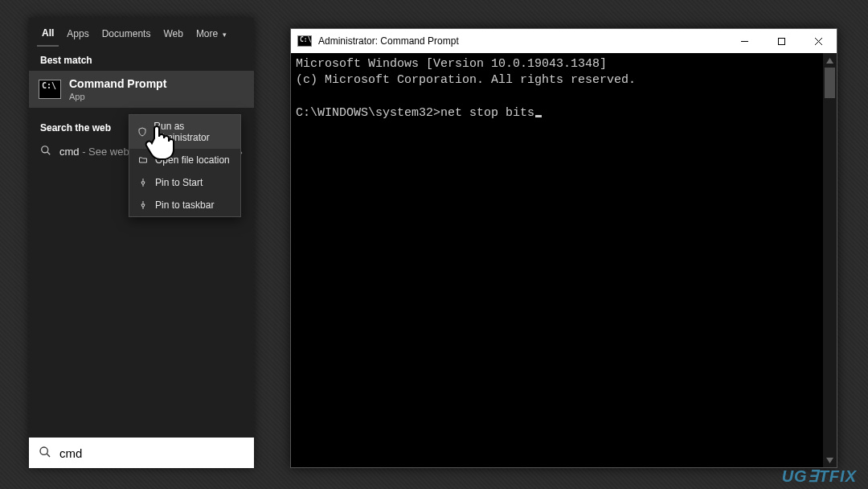 The image size is (868, 489). Describe the element at coordinates (466, 80) in the screenshot. I see `terminal-line: (c) Microsoft Corporation. All rights re…` at that location.